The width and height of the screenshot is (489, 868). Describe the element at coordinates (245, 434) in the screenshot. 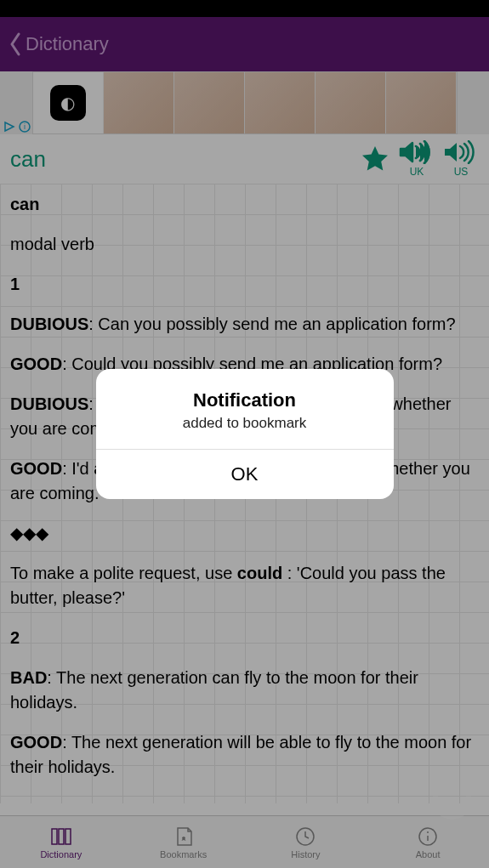

I see `alert-dialog: Notification added to bookmark OK` at that location.